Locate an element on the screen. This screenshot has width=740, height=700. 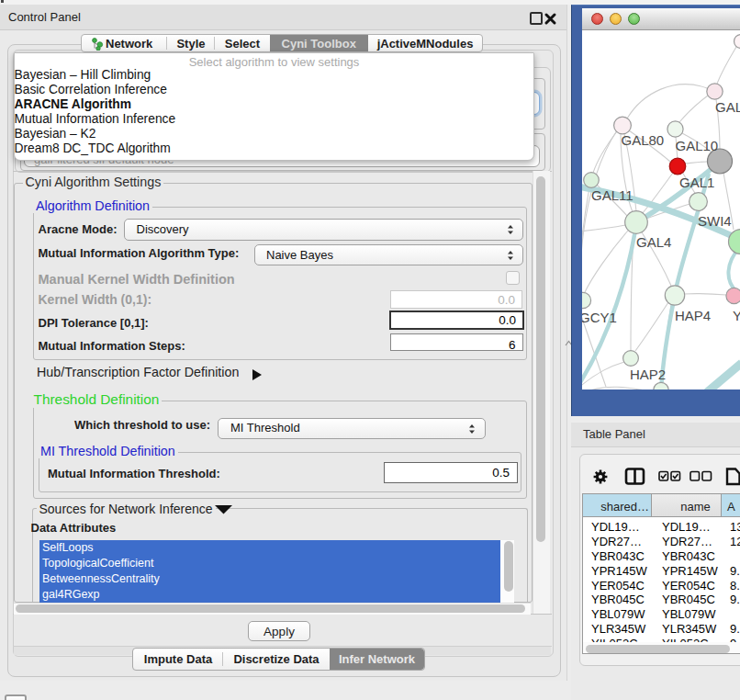
svg-text: Y is located at coordinates (736, 316).